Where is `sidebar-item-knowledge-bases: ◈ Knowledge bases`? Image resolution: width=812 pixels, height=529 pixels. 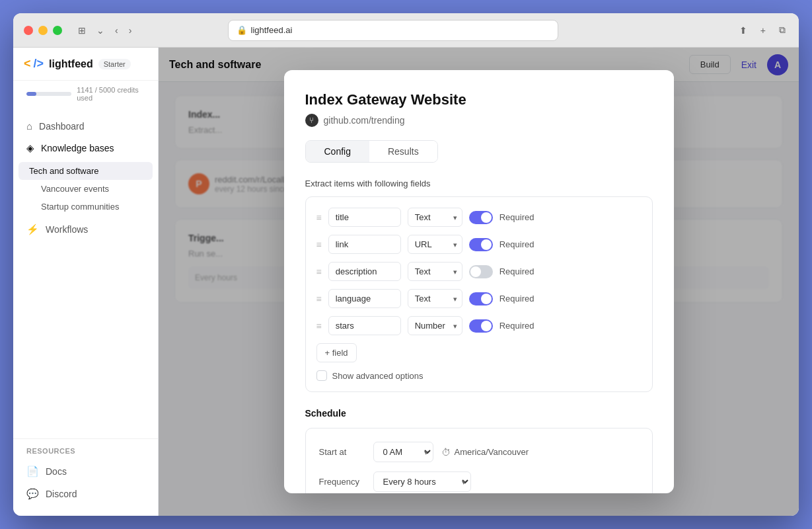 sidebar-item-knowledge-bases: ◈ Knowledge bases is located at coordinates (86, 148).